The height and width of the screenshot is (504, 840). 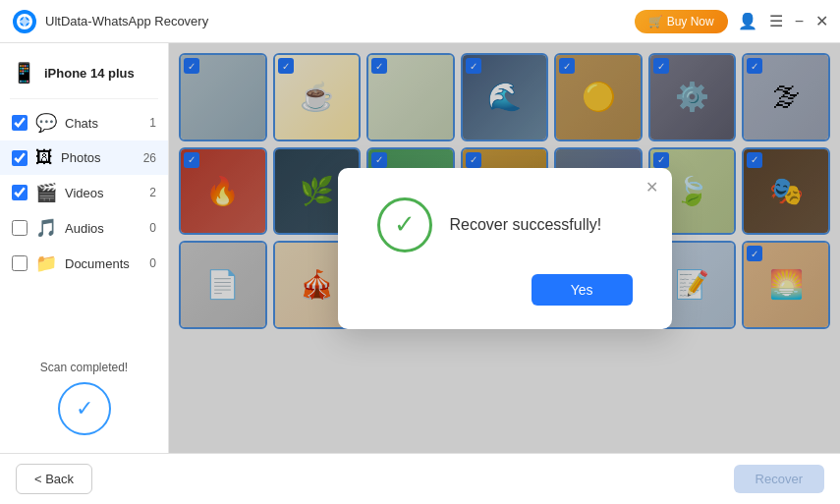 What do you see at coordinates (84, 193) in the screenshot?
I see `sidebar-item-videos: 🎬 Videos 2` at bounding box center [84, 193].